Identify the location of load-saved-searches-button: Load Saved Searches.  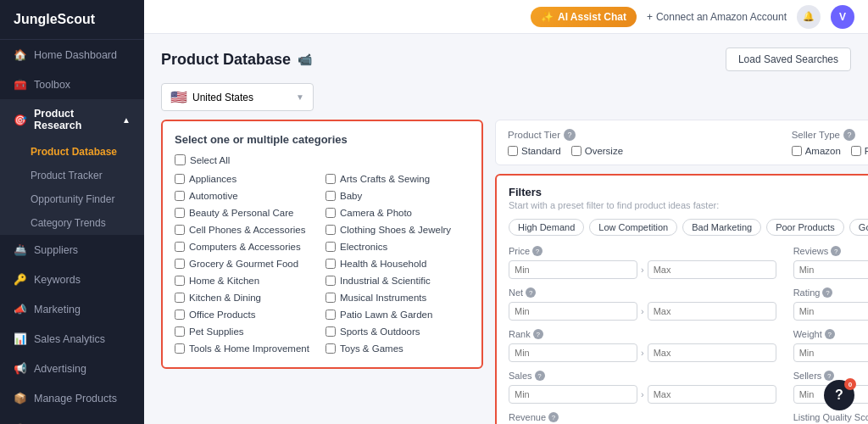
(788, 59).